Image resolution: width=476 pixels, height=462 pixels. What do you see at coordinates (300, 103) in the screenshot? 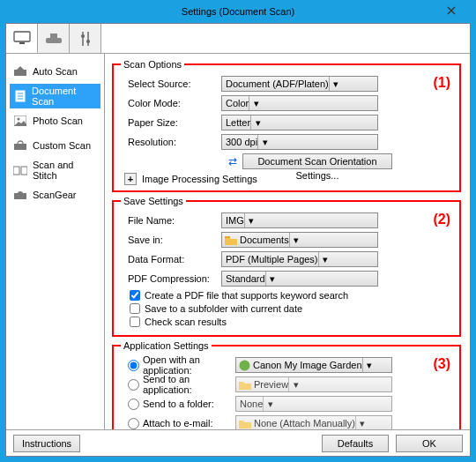
I see `color-mode-dropdown: Color▾` at bounding box center [300, 103].